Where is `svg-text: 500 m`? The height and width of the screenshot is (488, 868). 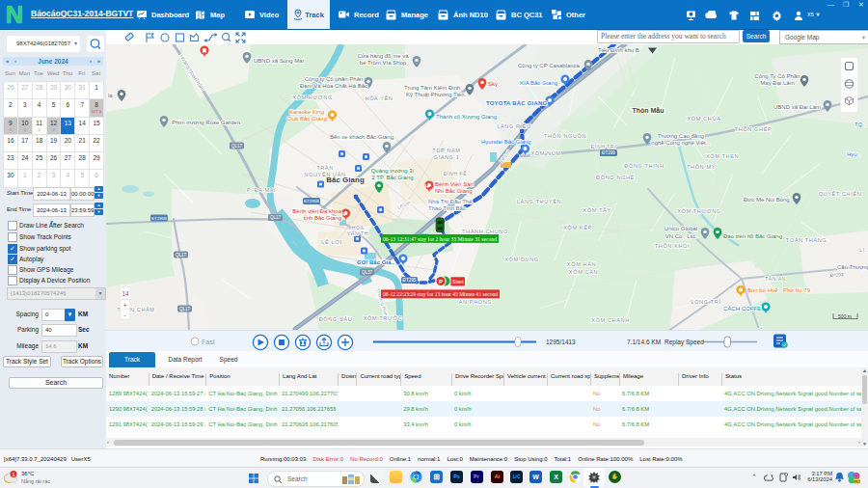 svg-text: 500 m is located at coordinates (845, 316).